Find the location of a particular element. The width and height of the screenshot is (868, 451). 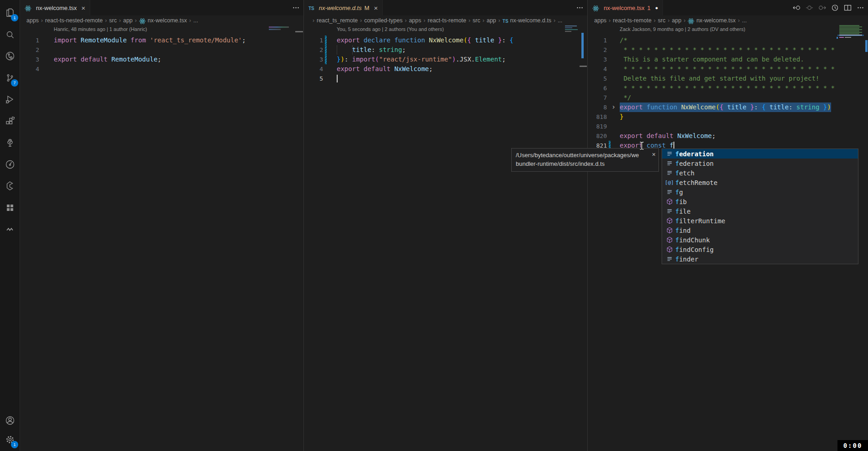

ribbon-c-icon is located at coordinates (10, 186).